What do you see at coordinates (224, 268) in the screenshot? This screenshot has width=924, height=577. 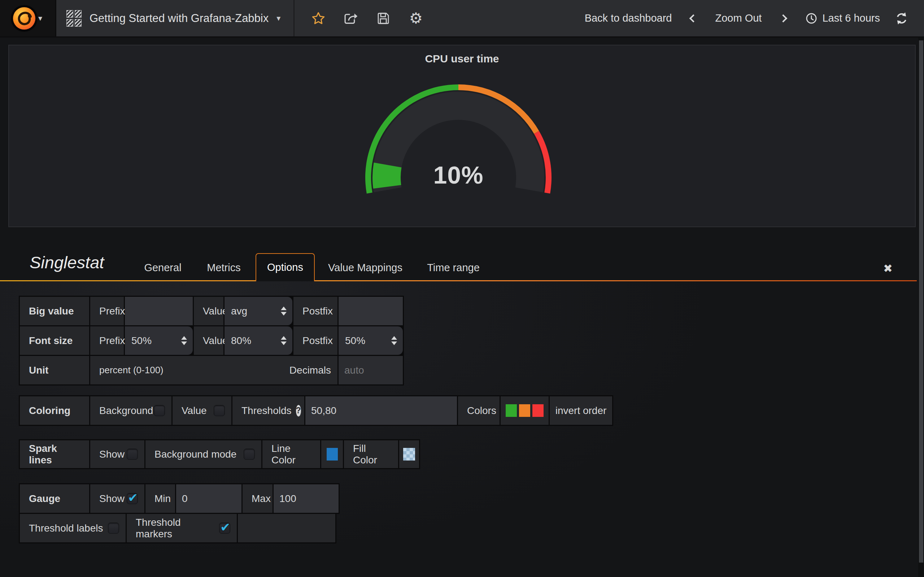 I see `tab-metrics: Metrics` at bounding box center [224, 268].